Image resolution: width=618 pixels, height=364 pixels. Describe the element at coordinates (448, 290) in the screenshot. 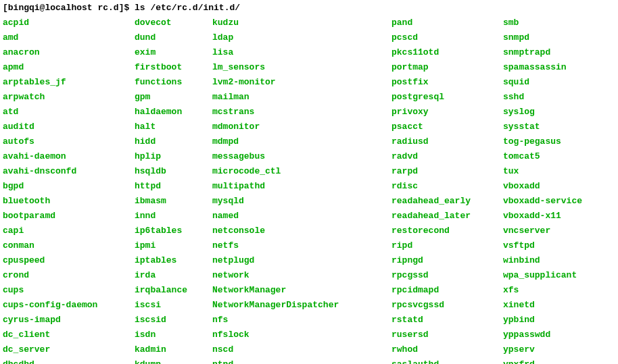

I see `file-entry: rpcidmapd` at that location.